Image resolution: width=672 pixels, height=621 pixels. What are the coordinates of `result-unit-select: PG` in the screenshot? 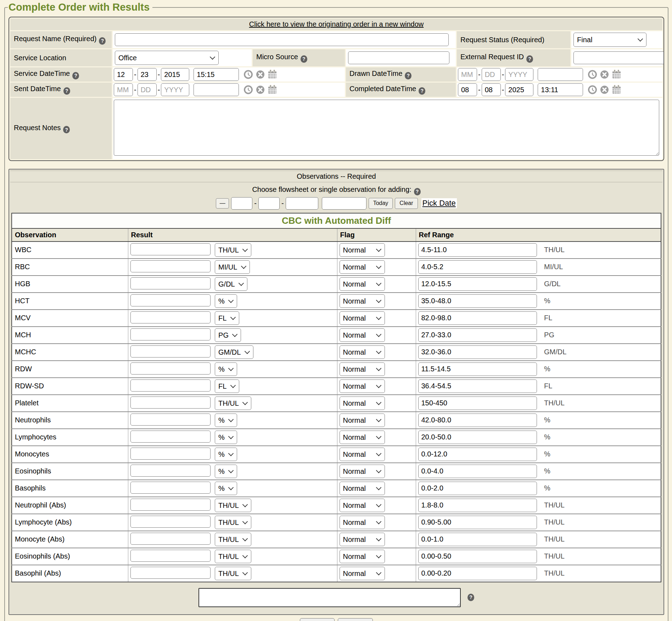 It's located at (228, 335).